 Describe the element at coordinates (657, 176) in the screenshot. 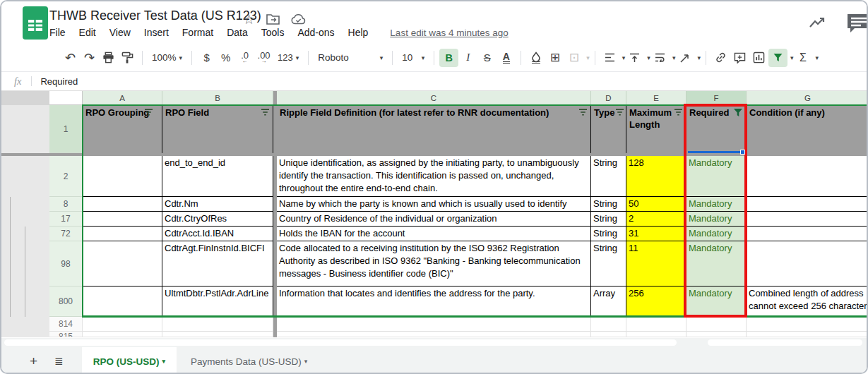

I see `cell-max-length: 128` at that location.